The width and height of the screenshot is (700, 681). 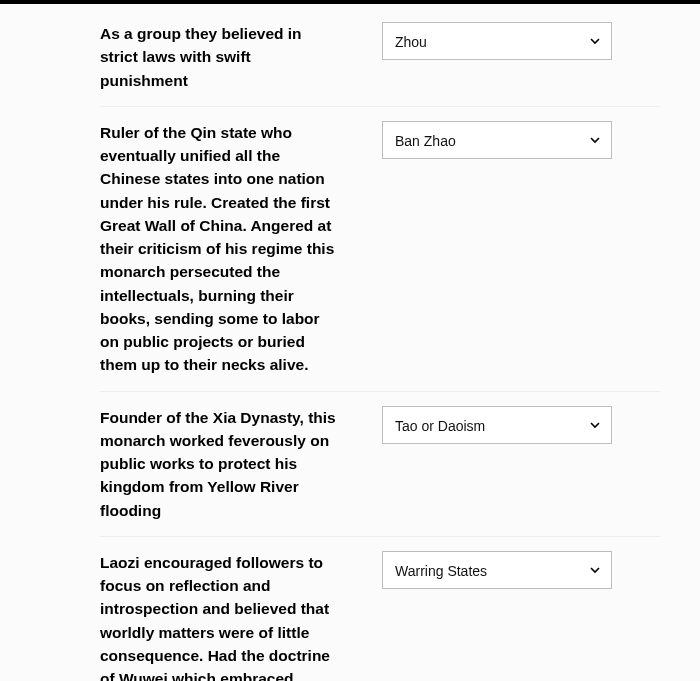 What do you see at coordinates (231, 464) in the screenshot?
I see `prompt-text: Founder of the Xia Dynasty, this monarch…` at bounding box center [231, 464].